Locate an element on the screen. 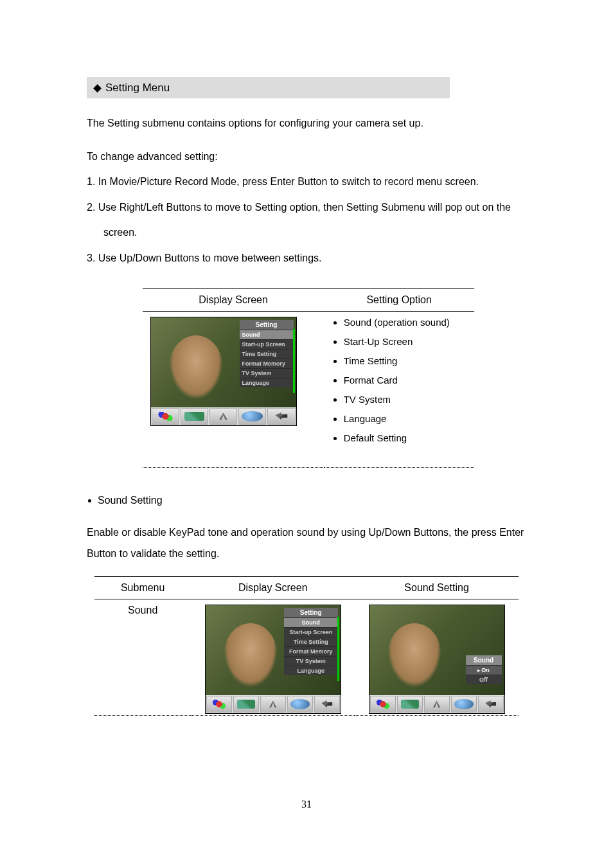 This screenshot has height=868, width=613. section-heading: ◆Setting Menu is located at coordinates (269, 87).